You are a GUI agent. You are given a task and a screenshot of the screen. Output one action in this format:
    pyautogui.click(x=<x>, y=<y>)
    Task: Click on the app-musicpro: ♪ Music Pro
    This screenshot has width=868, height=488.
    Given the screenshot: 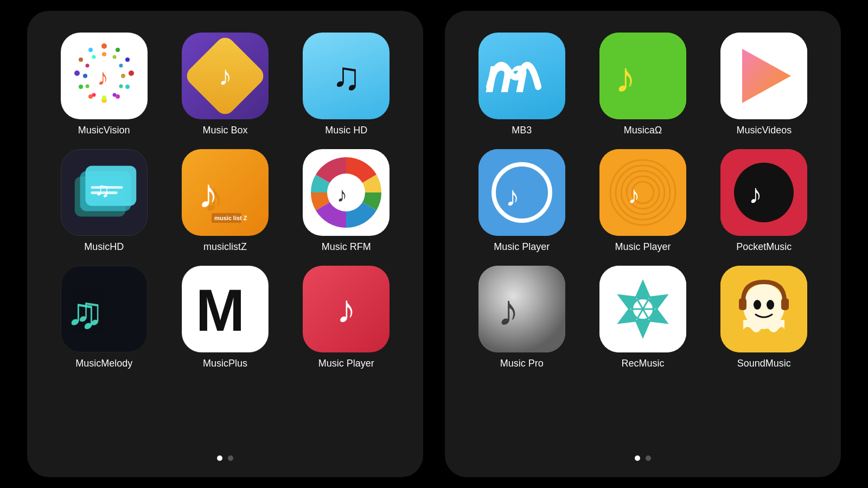 What is the action you would take?
    pyautogui.click(x=522, y=318)
    